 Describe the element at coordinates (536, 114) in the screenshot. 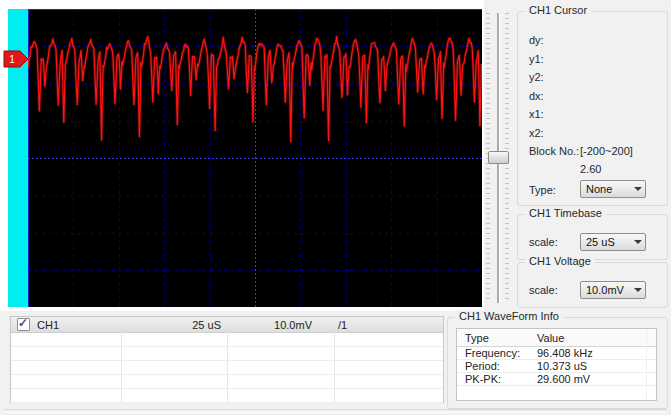

I see `cursor-field-x1: x1:` at that location.